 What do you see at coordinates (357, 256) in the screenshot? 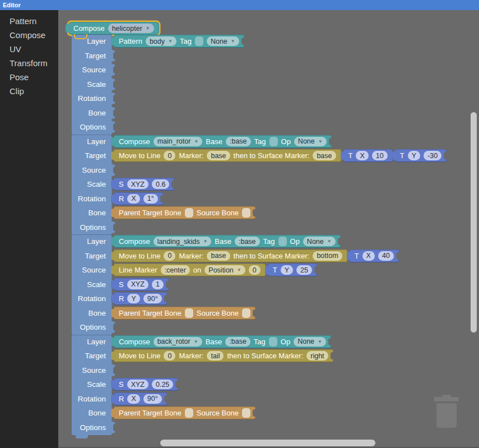
I see `block-label: T` at bounding box center [357, 256].